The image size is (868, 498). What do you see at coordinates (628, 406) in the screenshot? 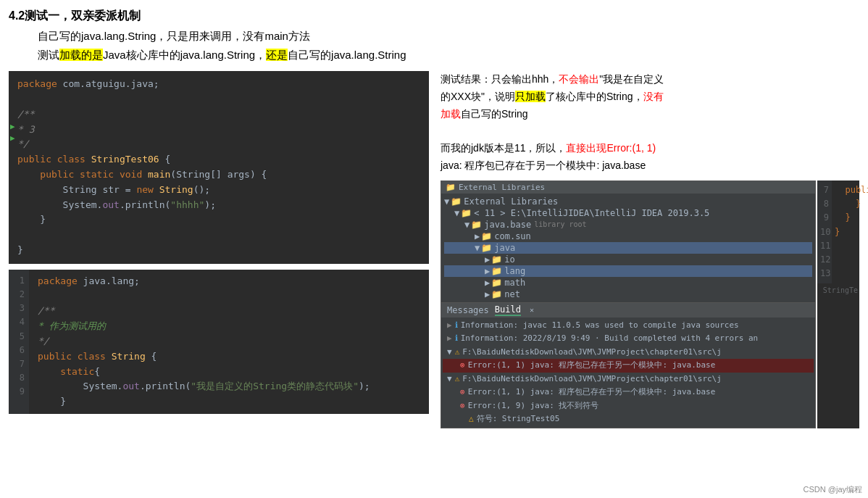
I see `msg-error3: ⊗ Error:(1, 7) java: 找不到符号` at bounding box center [628, 406].